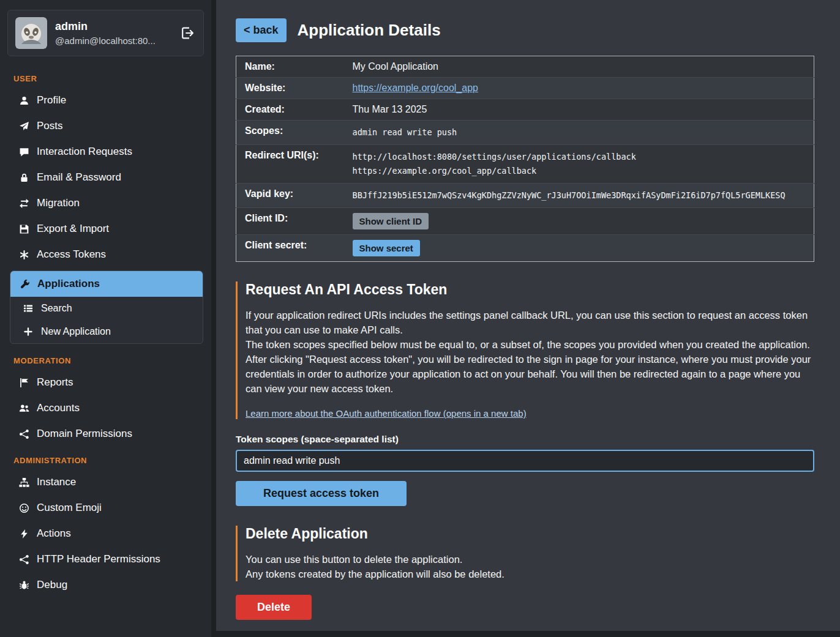 This screenshot has height=637, width=840. What do you see at coordinates (293, 67) in the screenshot?
I see `detail-label-name: Name:` at bounding box center [293, 67].